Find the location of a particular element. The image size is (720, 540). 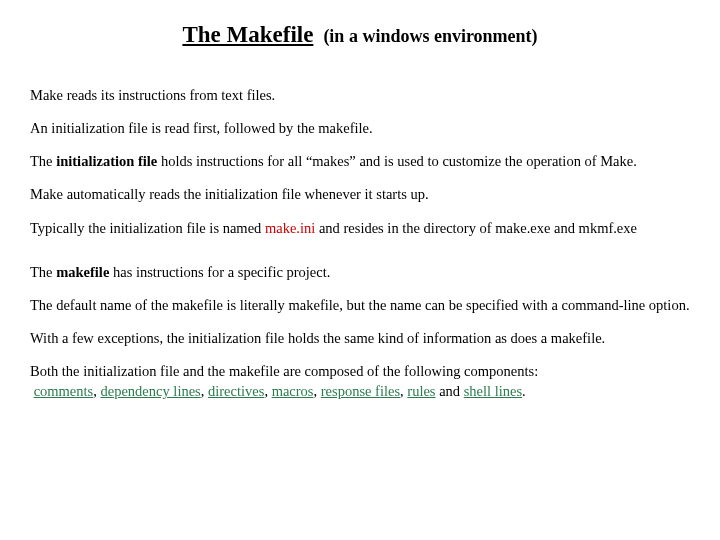

para-6: The makefile has instructions for a spec… is located at coordinates (360, 272).